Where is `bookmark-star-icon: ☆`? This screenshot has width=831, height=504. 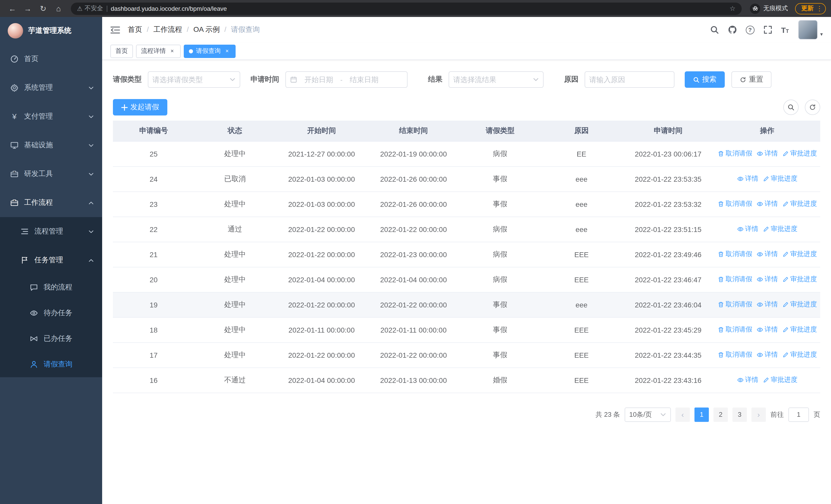
bookmark-star-icon: ☆ is located at coordinates (733, 9).